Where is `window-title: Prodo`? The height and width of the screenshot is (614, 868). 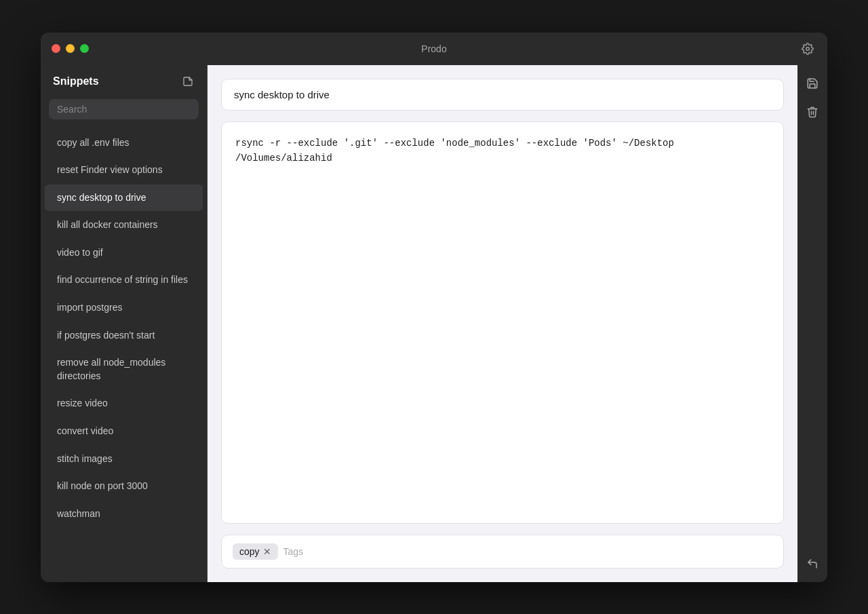 window-title: Prodo is located at coordinates (434, 49).